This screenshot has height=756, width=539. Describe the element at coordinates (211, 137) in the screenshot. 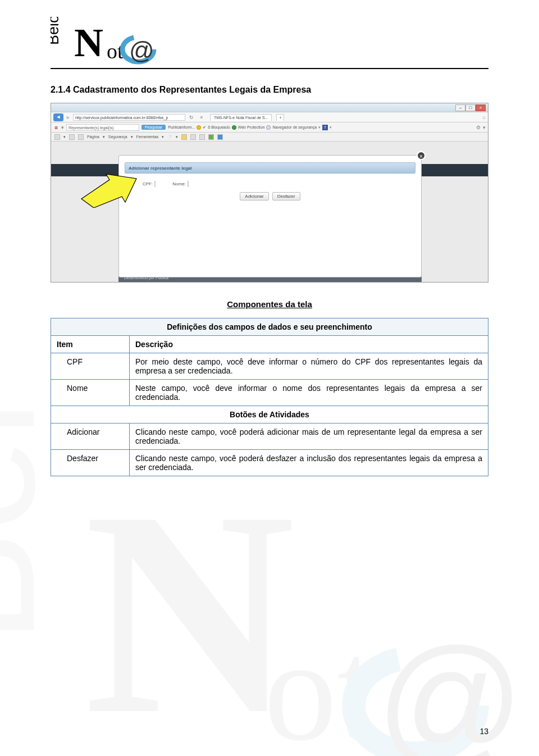

I see `ie-misc-icon4` at that location.